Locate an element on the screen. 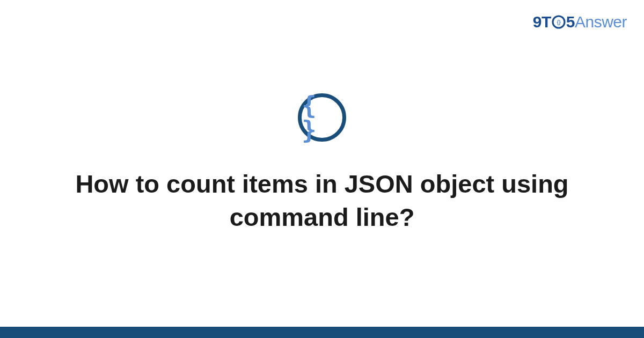  footer-bar is located at coordinates (322, 333).